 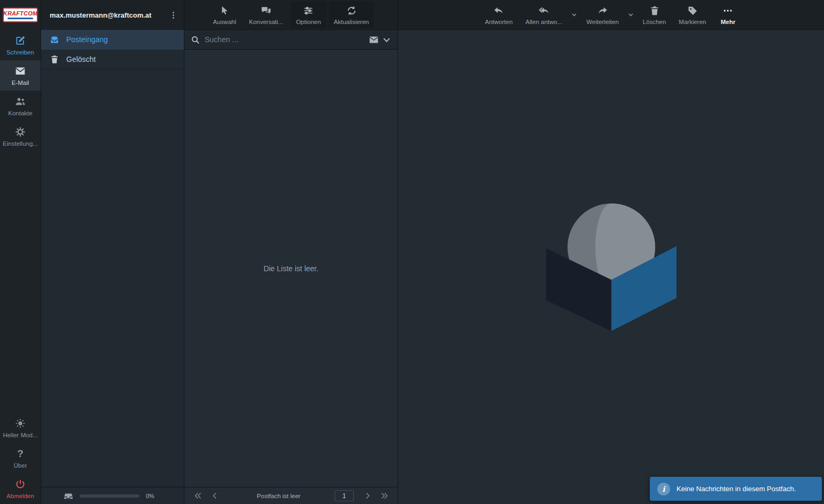 I want to click on sidebar-item-contacts: Kontakte, so click(x=20, y=106).